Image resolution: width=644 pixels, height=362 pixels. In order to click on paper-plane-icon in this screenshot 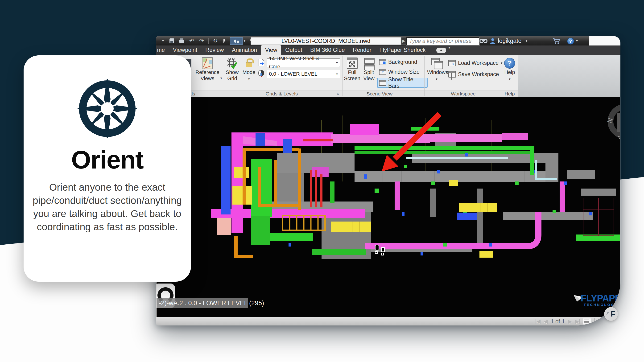, I will do `click(577, 298)`.